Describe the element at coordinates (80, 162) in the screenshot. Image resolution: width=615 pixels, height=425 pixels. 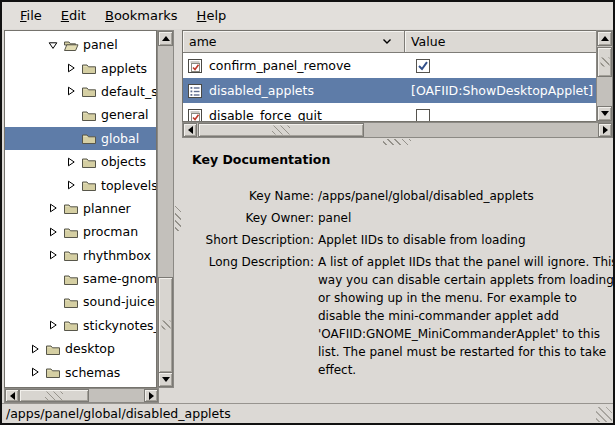
I see `tree-row: objects` at that location.